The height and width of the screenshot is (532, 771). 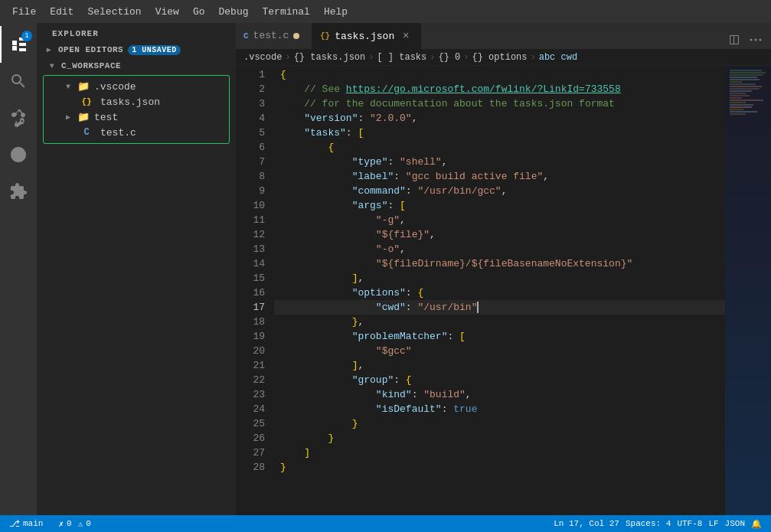 I want to click on code-line-1: {, so click(x=499, y=75).